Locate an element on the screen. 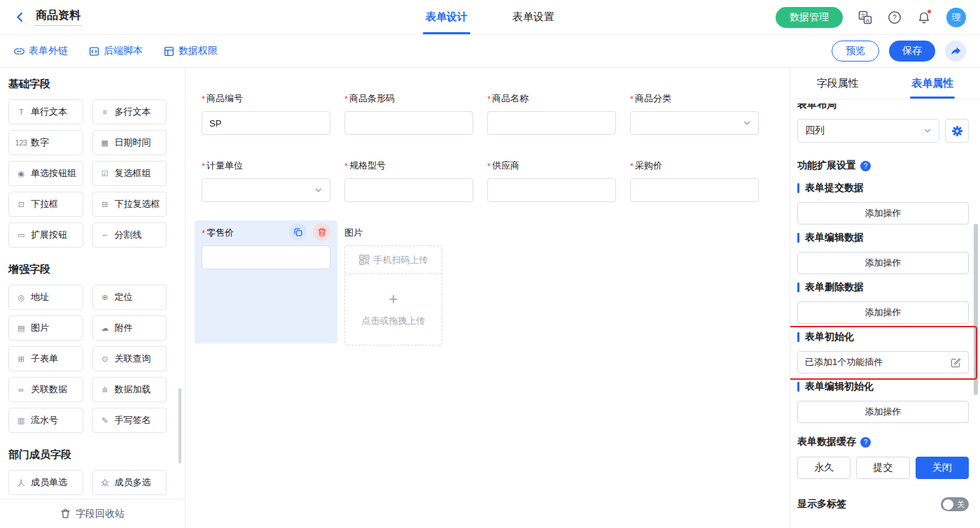  back-button is located at coordinates (20, 17).